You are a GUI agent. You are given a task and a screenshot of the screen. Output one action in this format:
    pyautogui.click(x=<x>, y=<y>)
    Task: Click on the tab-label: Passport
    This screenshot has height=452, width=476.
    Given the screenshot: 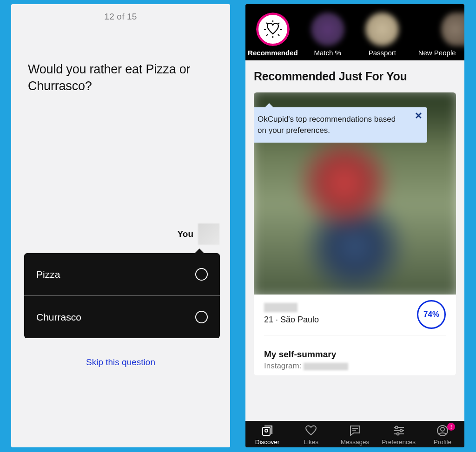 What is the action you would take?
    pyautogui.click(x=382, y=53)
    